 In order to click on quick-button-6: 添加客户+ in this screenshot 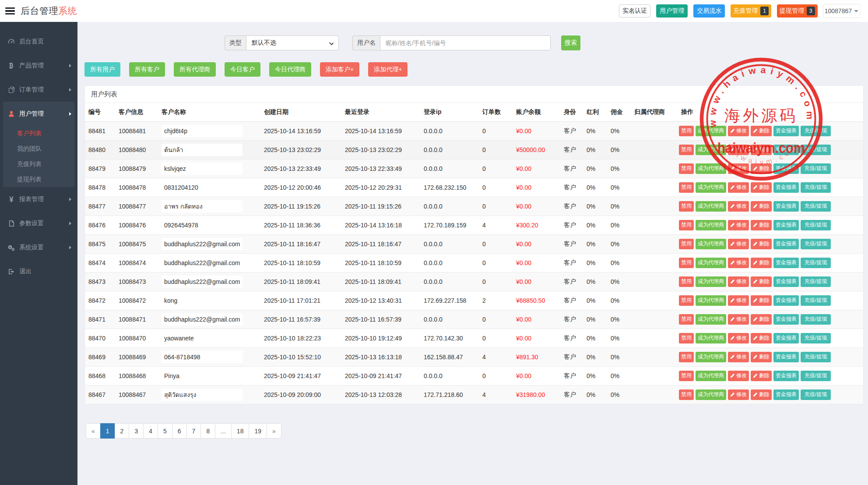, I will do `click(340, 69)`.